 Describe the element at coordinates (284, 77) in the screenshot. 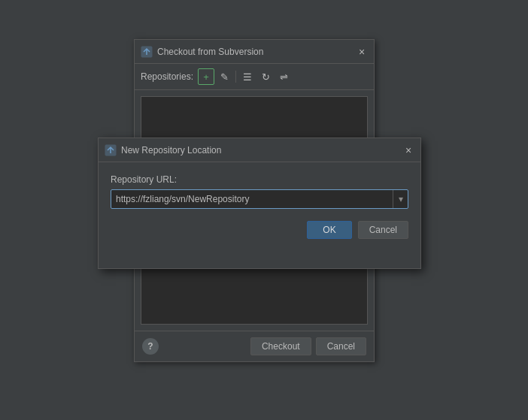

I see `settings-icon: ⇌` at that location.